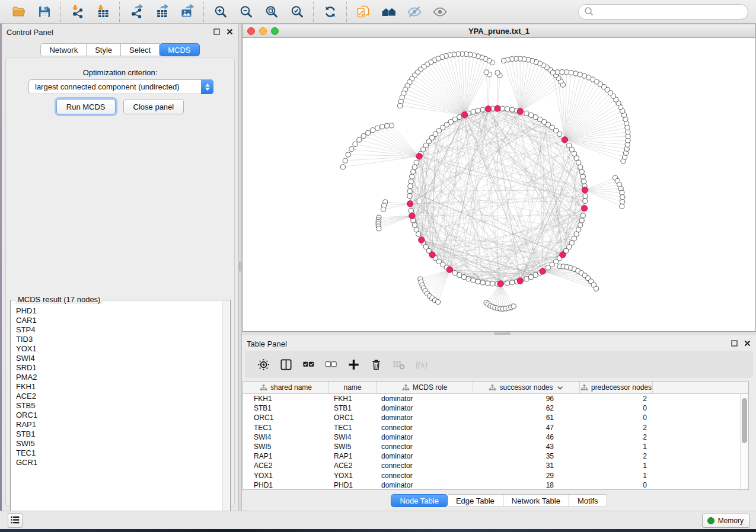  Describe the element at coordinates (286, 387) in the screenshot. I see `column-header-shared-name: shared name` at that location.